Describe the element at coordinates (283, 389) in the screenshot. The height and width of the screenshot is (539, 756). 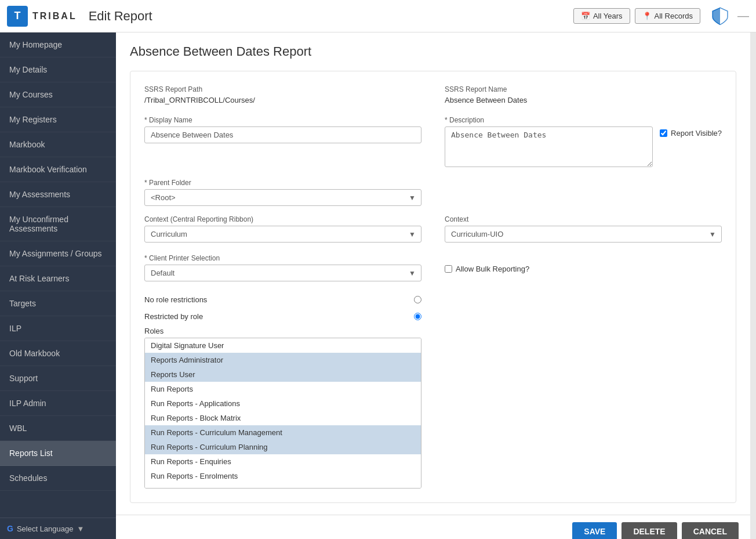
I see `role-run-reports: Run Reports` at that location.